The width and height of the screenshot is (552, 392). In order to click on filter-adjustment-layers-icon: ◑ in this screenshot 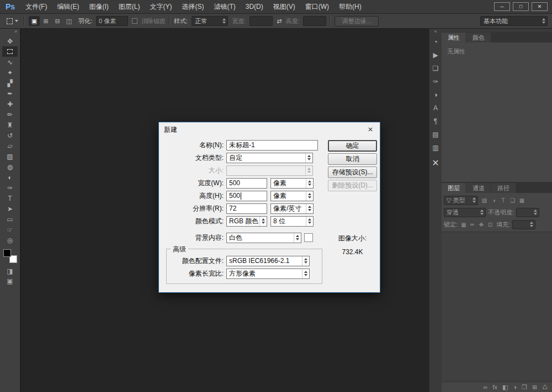, I will do `click(493, 201)`.